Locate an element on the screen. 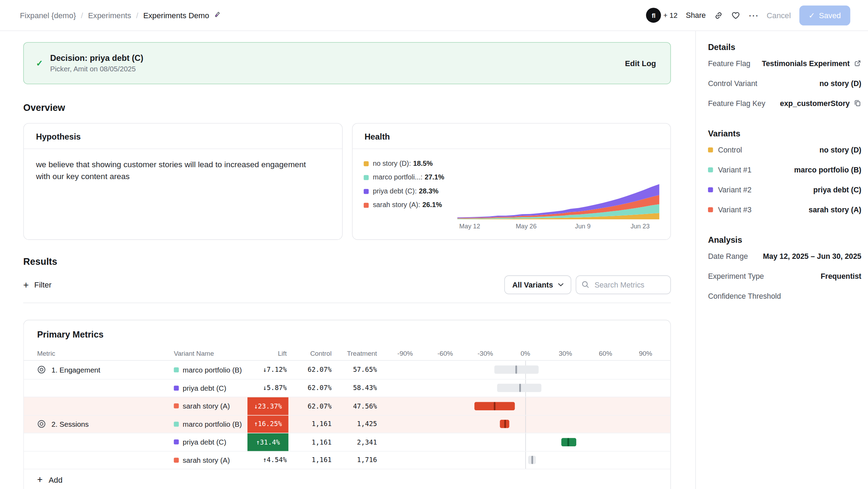  search-metrics-input is located at coordinates (623, 285).